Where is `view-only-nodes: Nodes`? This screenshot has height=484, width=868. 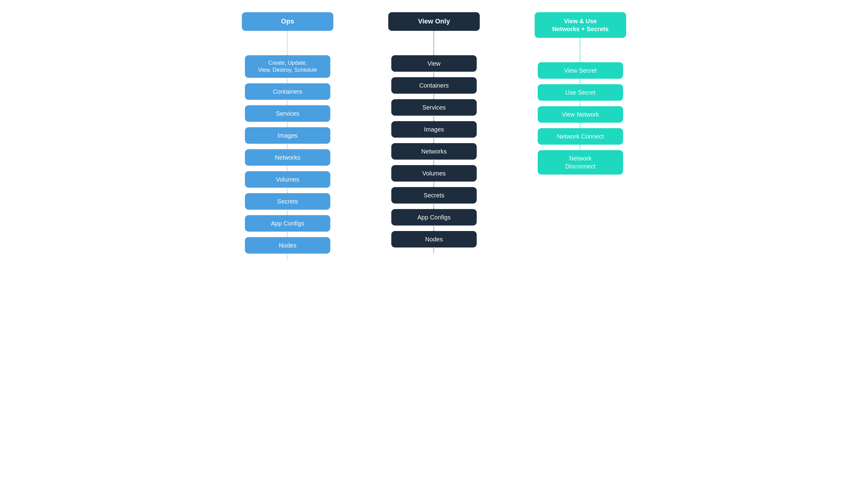
view-only-nodes: Nodes is located at coordinates (434, 239).